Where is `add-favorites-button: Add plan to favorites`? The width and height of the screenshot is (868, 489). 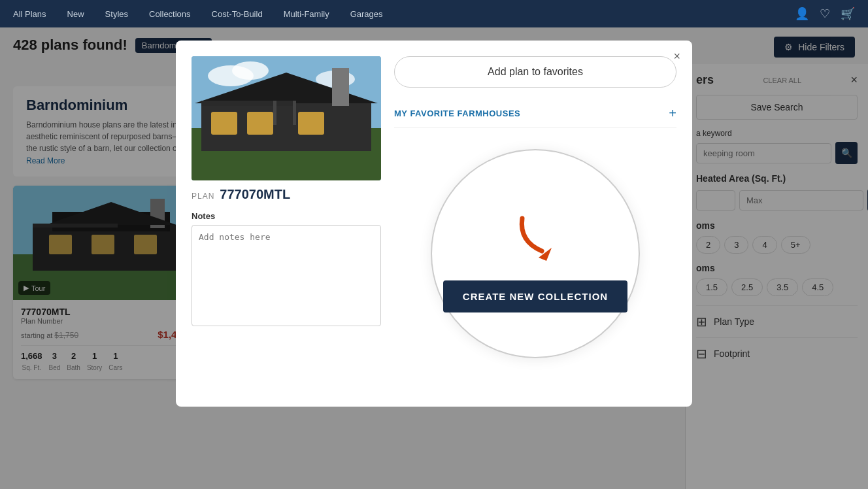
add-favorites-button: Add plan to favorites is located at coordinates (535, 72).